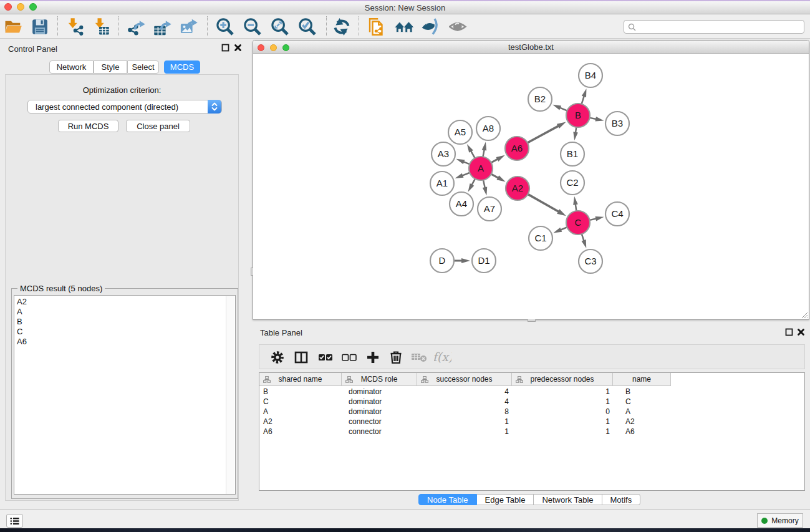 This screenshot has height=532, width=810. I want to click on memory-button: Memory, so click(780, 520).